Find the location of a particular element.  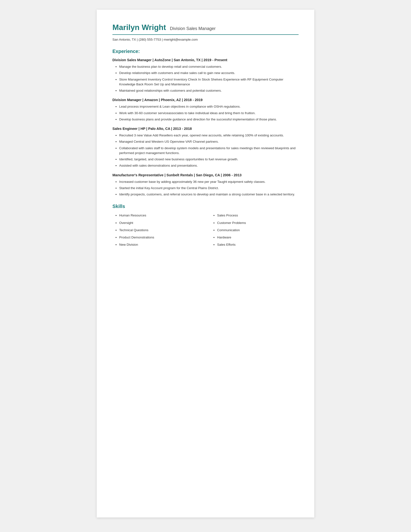

bullet-item: Maintained good relationships with custo… is located at coordinates (209, 91).